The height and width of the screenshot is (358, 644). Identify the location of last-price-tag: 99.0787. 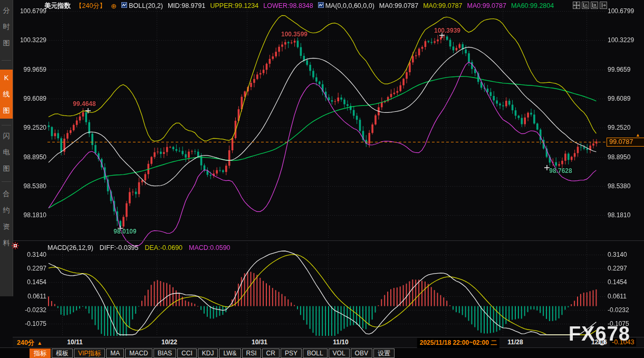
(626, 142).